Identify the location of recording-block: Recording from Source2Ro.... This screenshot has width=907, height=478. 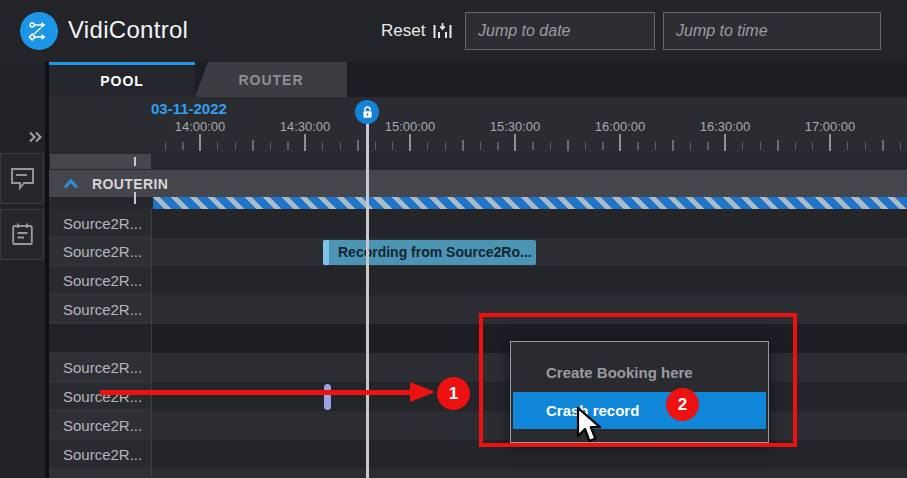
(430, 252).